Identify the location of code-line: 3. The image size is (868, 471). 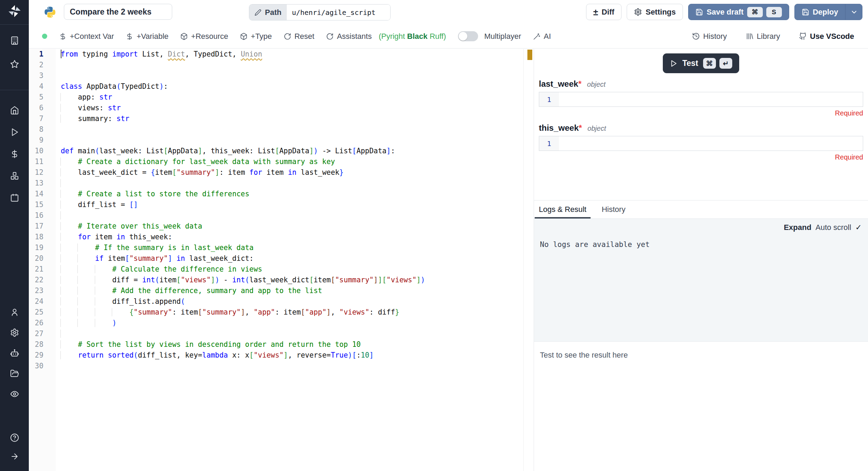
(276, 76).